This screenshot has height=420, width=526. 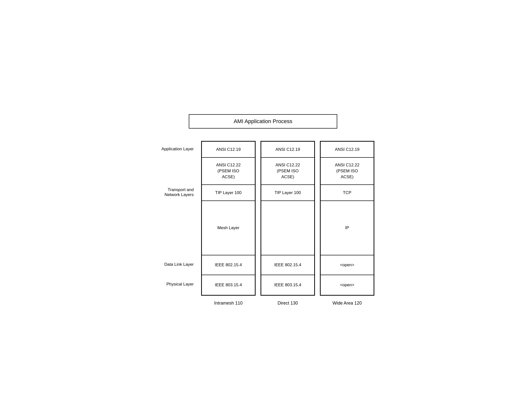 What do you see at coordinates (288, 285) in the screenshot?
I see `cell-direct-5: IEEE 803.15.4` at bounding box center [288, 285].